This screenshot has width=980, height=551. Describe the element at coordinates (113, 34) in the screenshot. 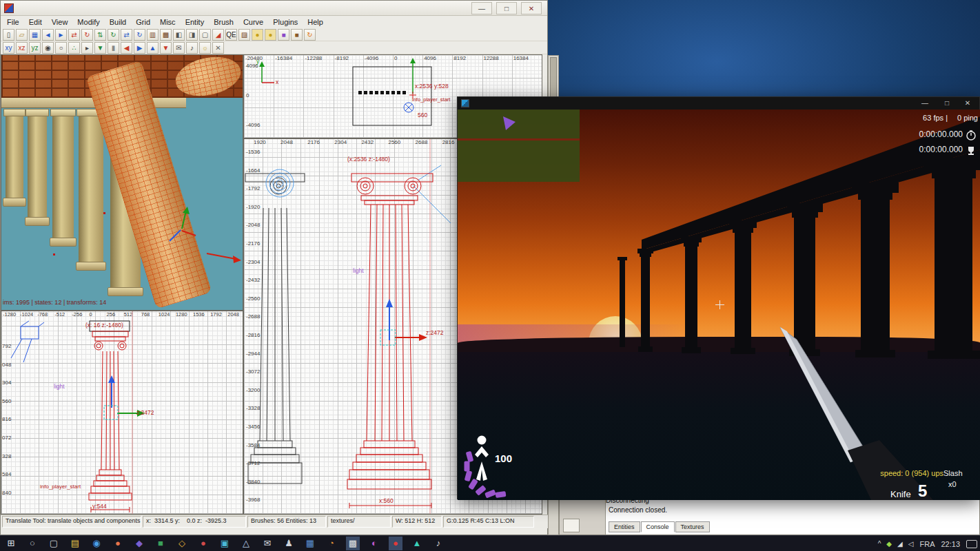

I see `rotate-y-icon: ↻` at that location.